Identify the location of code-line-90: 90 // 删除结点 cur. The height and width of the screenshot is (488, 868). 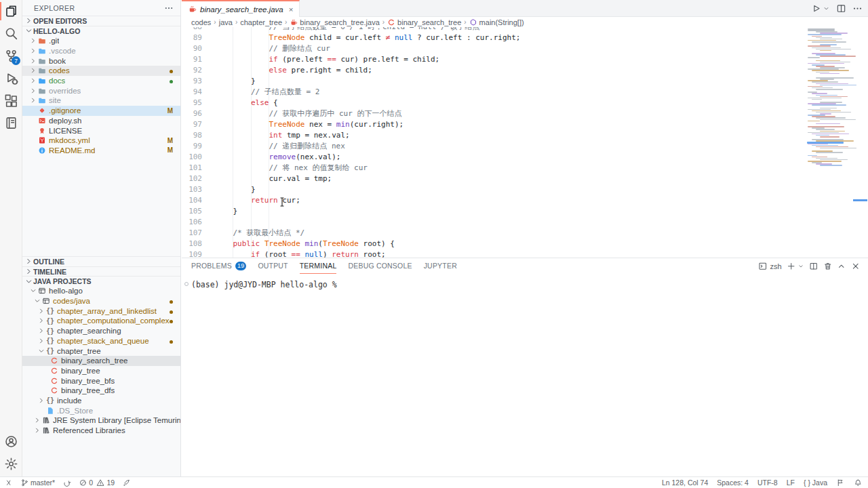
(525, 49).